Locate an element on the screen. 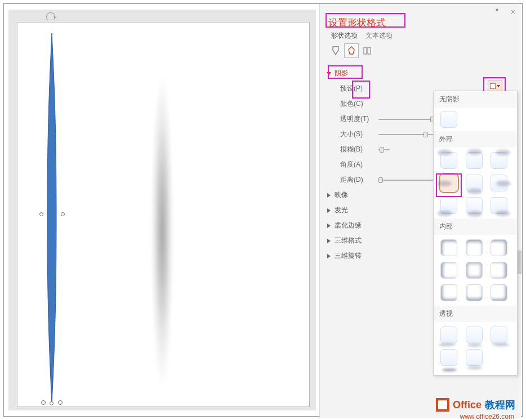  category-icons is located at coordinates (351, 51).